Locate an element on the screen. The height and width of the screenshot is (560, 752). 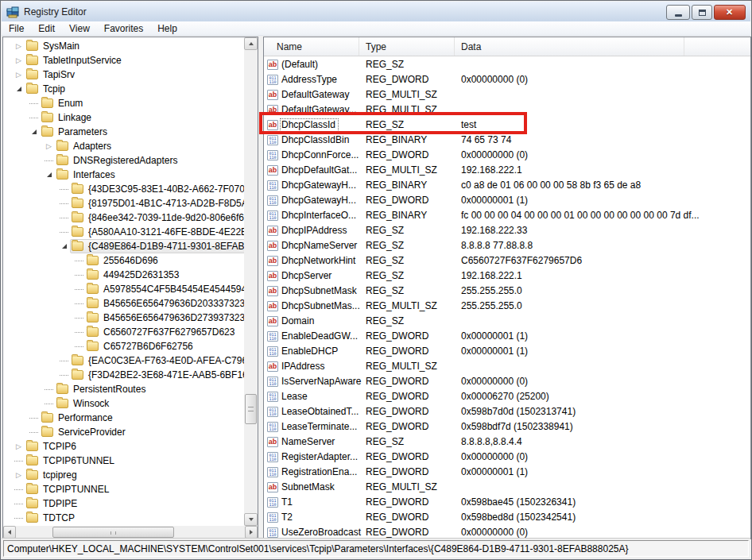
tree-item-c6560727f637f6279657d623: C6560727F637F6279657D623 is located at coordinates (124, 332).